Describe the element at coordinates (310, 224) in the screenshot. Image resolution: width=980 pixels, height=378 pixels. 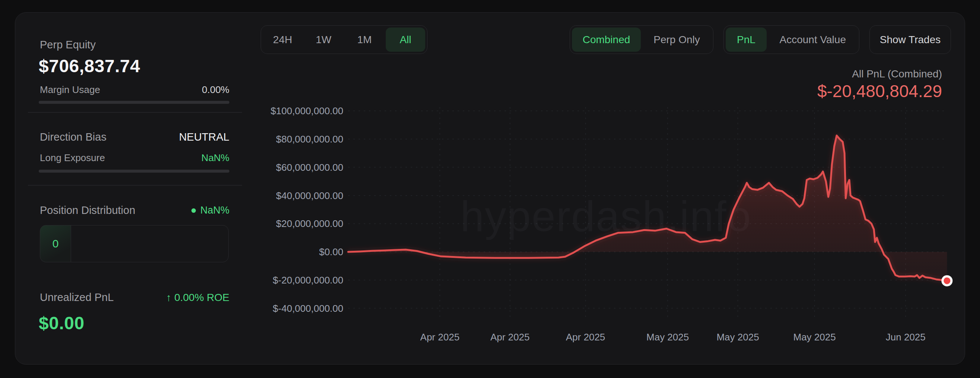
I see `y-tick-label: $20,000,000.00` at that location.